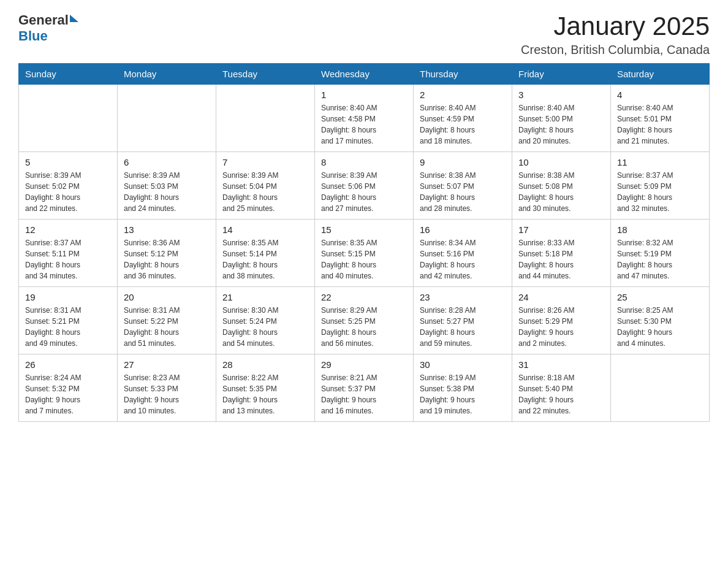  I want to click on calendar-day-cell: 17Sunrise: 8:33 AMSunset: 5:18 PMDayligh…, so click(561, 253).